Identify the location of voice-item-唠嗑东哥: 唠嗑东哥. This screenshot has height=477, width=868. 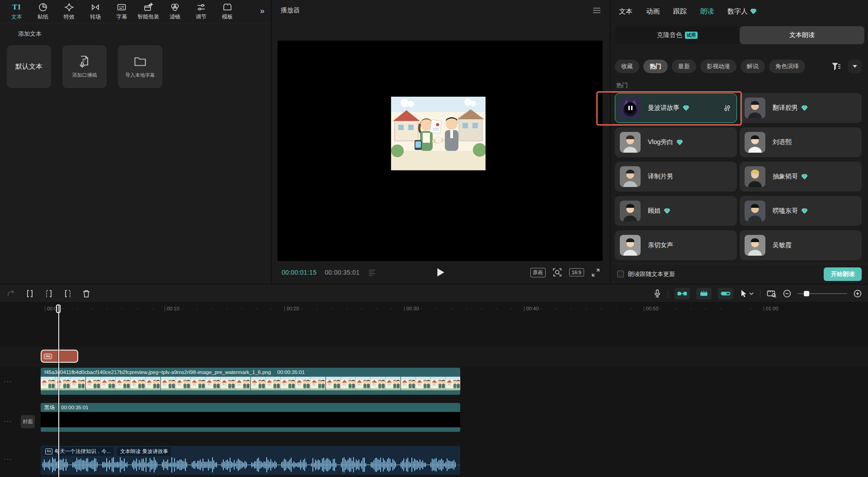
(801, 211).